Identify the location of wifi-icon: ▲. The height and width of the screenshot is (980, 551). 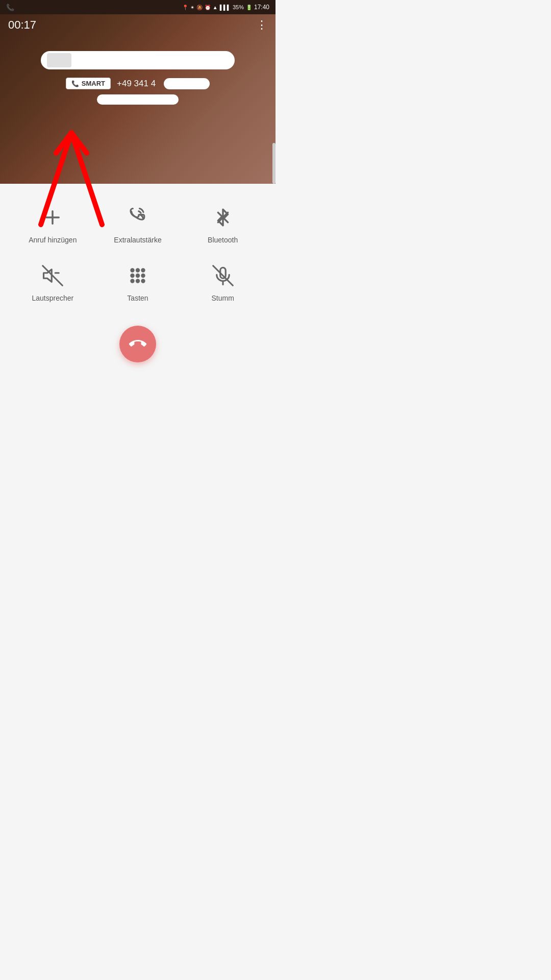
(215, 7).